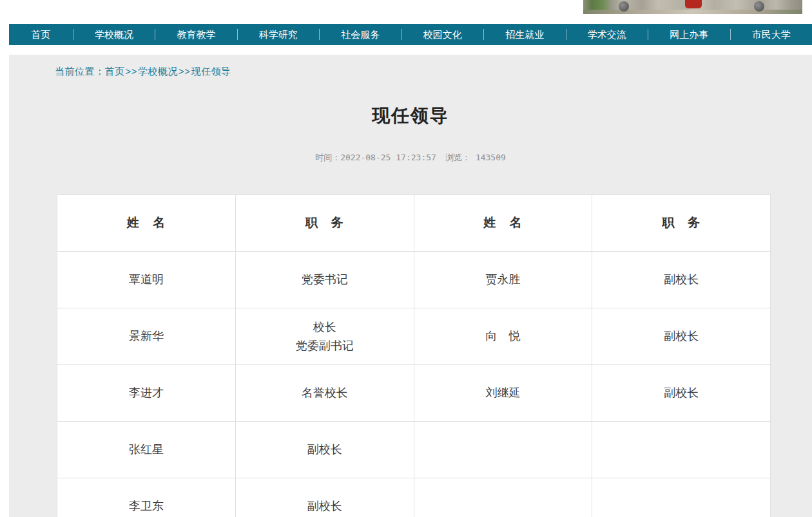  Describe the element at coordinates (325, 223) in the screenshot. I see `header-position-1: 职 务` at that location.